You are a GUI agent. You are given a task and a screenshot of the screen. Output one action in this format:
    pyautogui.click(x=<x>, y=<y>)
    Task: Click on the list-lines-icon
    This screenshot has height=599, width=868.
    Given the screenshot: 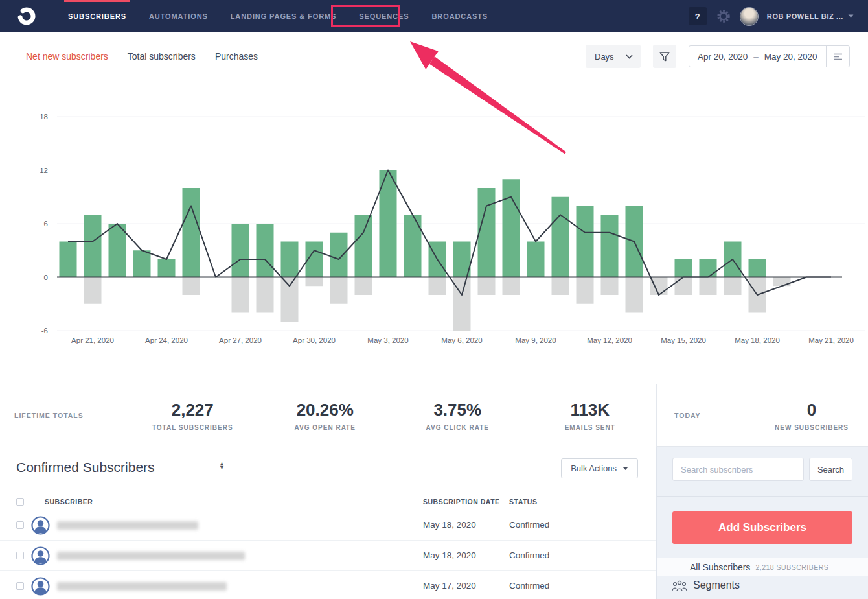 What is the action you would take?
    pyautogui.click(x=838, y=57)
    